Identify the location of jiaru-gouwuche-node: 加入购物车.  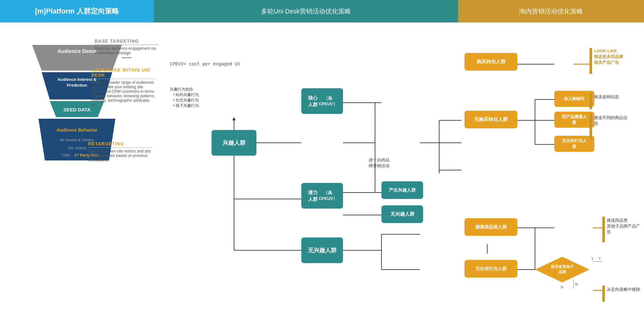
(574, 99).